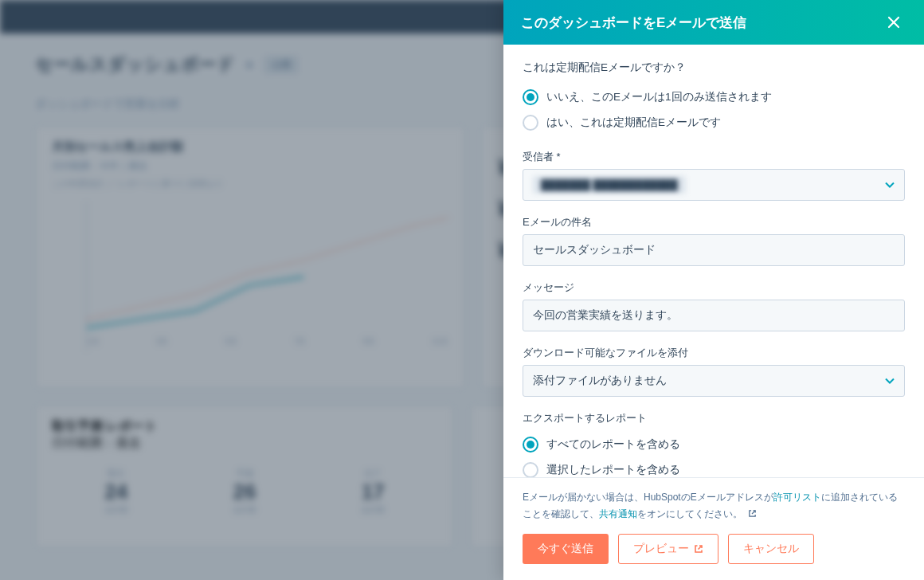 This screenshot has width=924, height=580. I want to click on send-now-button: 今すぐ送信, so click(566, 549).